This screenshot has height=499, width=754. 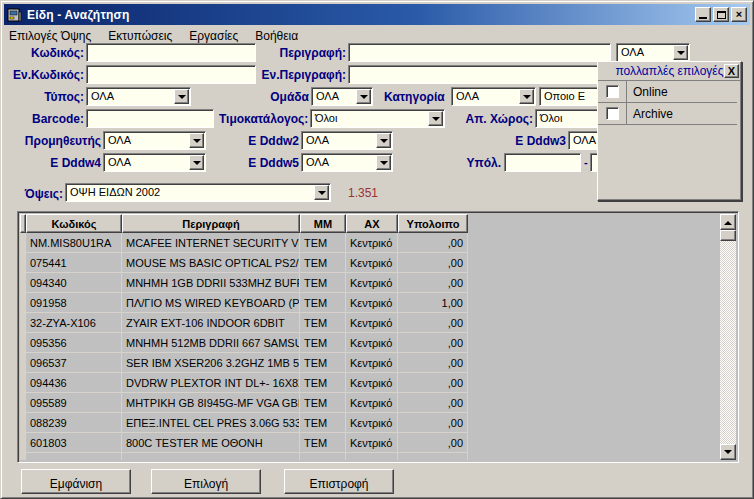 I want to click on maximize-icon, so click(x=722, y=15).